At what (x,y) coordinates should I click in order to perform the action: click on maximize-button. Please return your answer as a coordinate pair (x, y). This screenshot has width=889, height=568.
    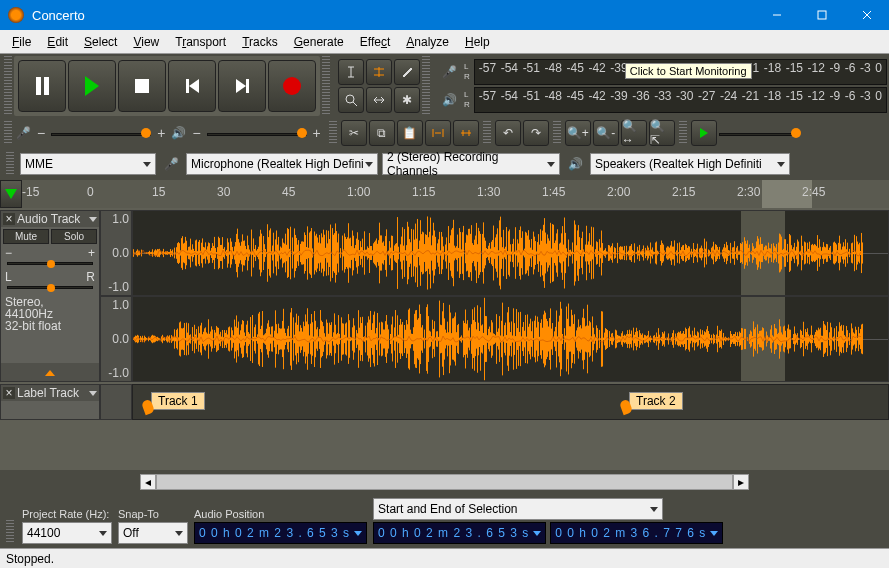
    Looking at the image, I should click on (822, 15).